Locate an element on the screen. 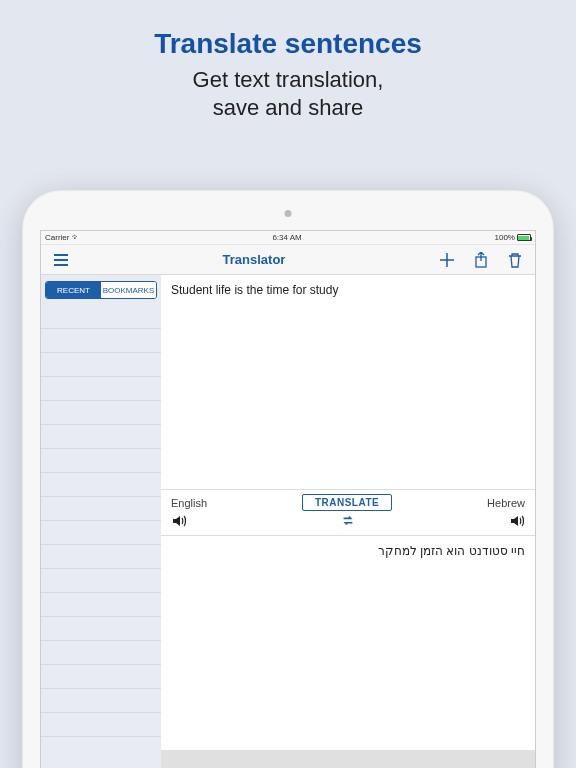 This screenshot has height=768, width=576. language-row: English TRANSLATE Hebrew is located at coordinates (348, 500).